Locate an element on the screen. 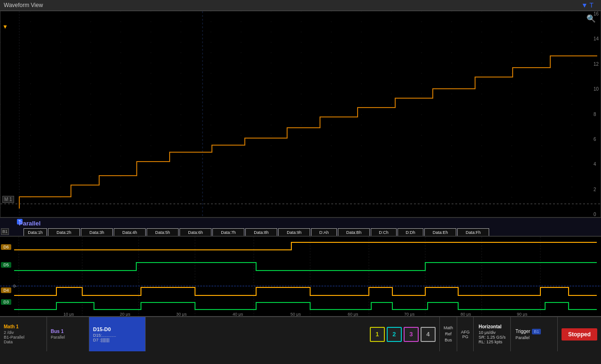 The image size is (601, 364). horizontal-title: Horizontal is located at coordinates (492, 327).